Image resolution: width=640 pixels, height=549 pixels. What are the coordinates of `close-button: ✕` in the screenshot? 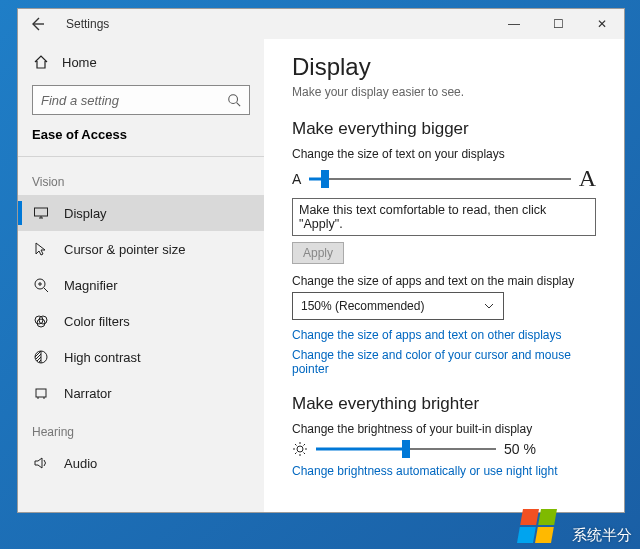 It's located at (602, 24).